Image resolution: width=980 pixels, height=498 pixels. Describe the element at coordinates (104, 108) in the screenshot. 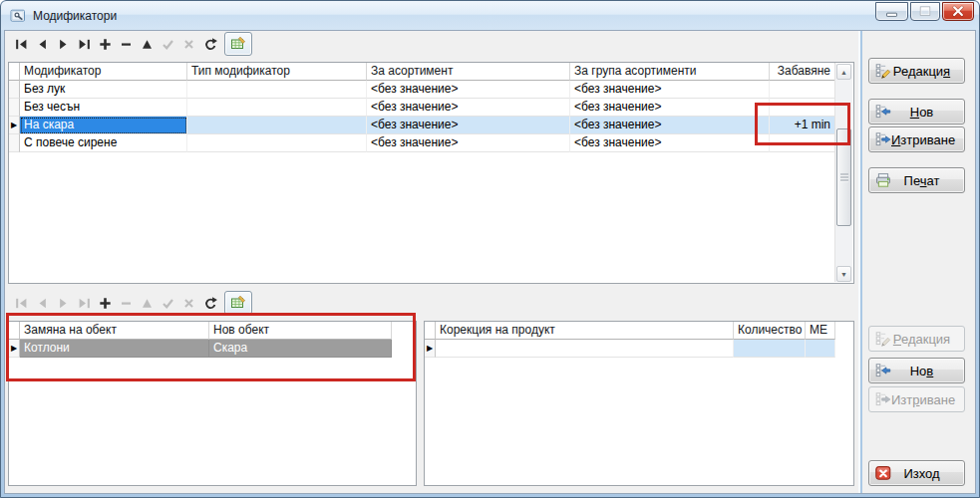

I see `grid-cell: Без чесън` at that location.